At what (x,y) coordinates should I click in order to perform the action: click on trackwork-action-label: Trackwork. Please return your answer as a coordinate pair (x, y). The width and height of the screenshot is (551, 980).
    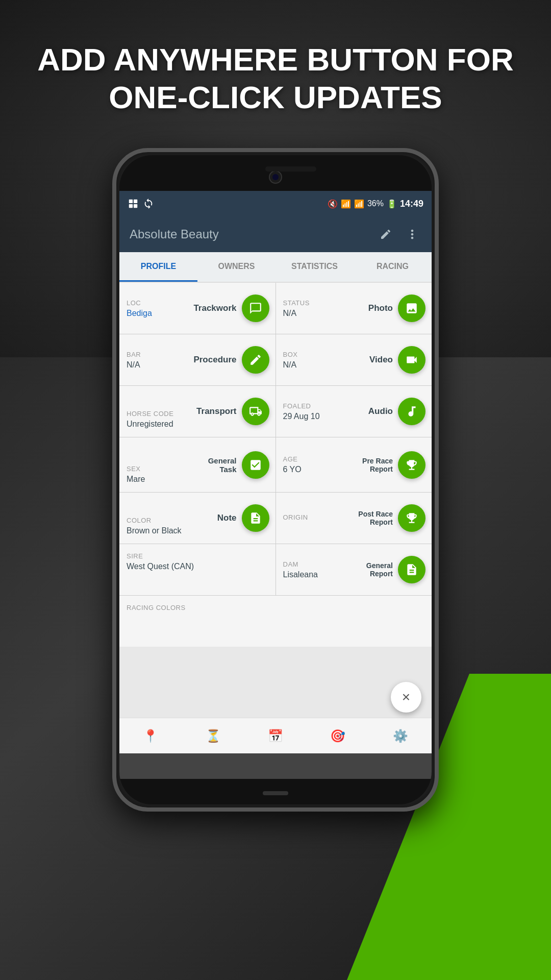
    Looking at the image, I should click on (215, 308).